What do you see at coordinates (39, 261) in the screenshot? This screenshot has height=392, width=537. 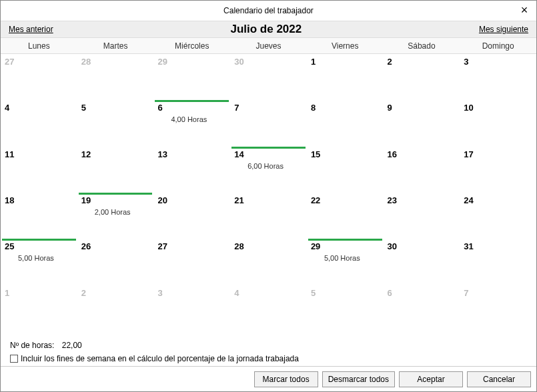 I see `calendar-day: 255,00 Horas` at bounding box center [39, 261].